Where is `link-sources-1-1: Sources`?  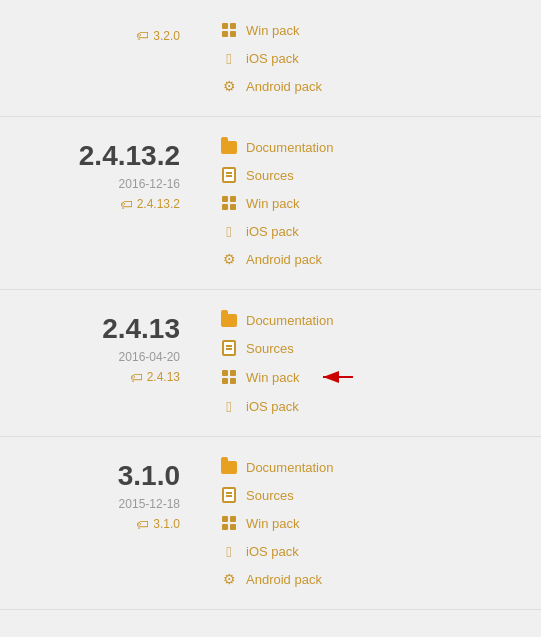 link-sources-1-1: Sources is located at coordinates (380, 175).